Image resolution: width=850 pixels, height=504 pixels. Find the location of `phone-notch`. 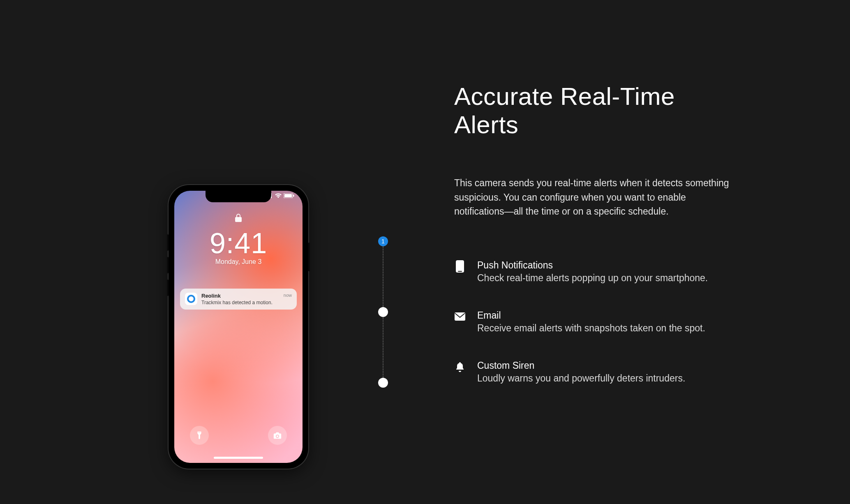

phone-notch is located at coordinates (238, 197).